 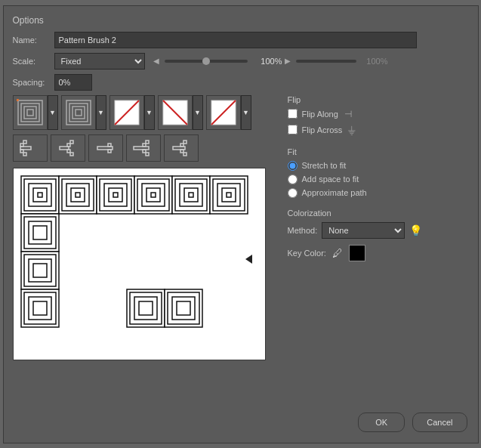 I want to click on scale-slider-thumb, so click(x=206, y=61).